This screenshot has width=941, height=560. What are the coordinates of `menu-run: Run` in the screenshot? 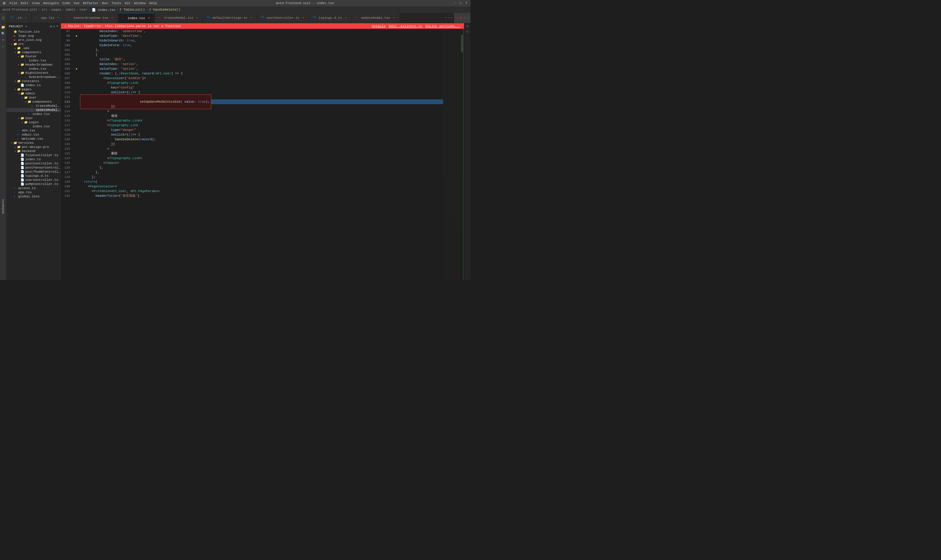 It's located at (105, 3).